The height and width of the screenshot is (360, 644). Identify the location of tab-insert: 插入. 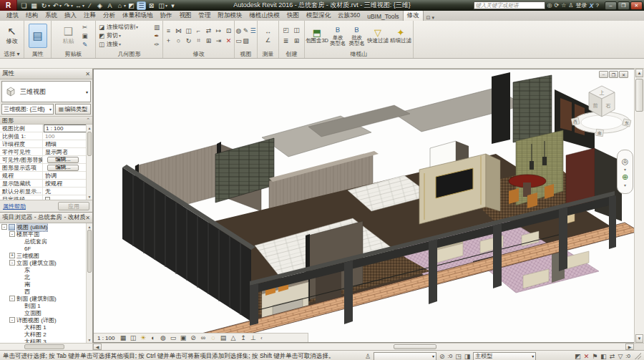
(70, 16).